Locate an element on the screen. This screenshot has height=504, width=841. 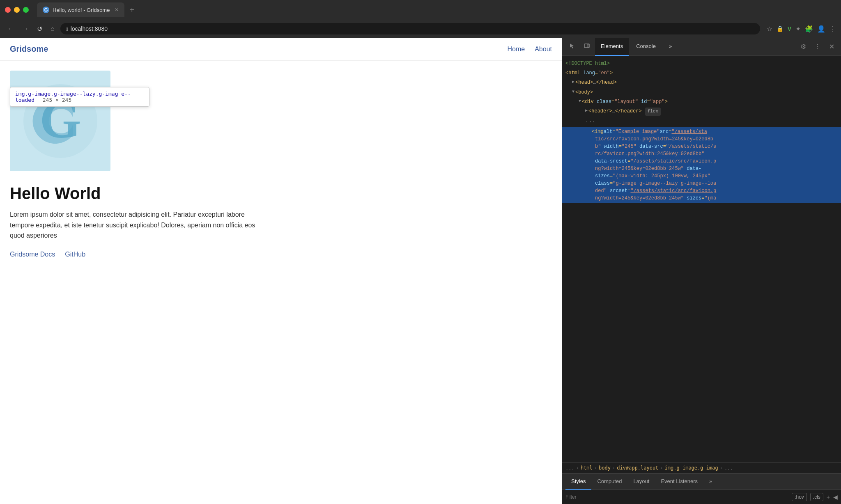
browser-chrome: G Hello, world! - Gridsome ✕ + ← → ↺ ⌂ ℹ… is located at coordinates (420, 19).